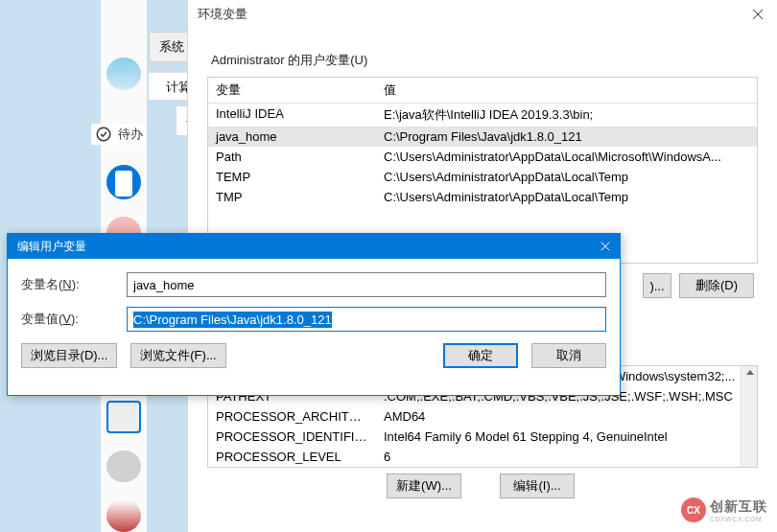  Describe the element at coordinates (724, 510) in the screenshot. I see `watermark: CX 创新互联 CDXWCX.COM` at that location.